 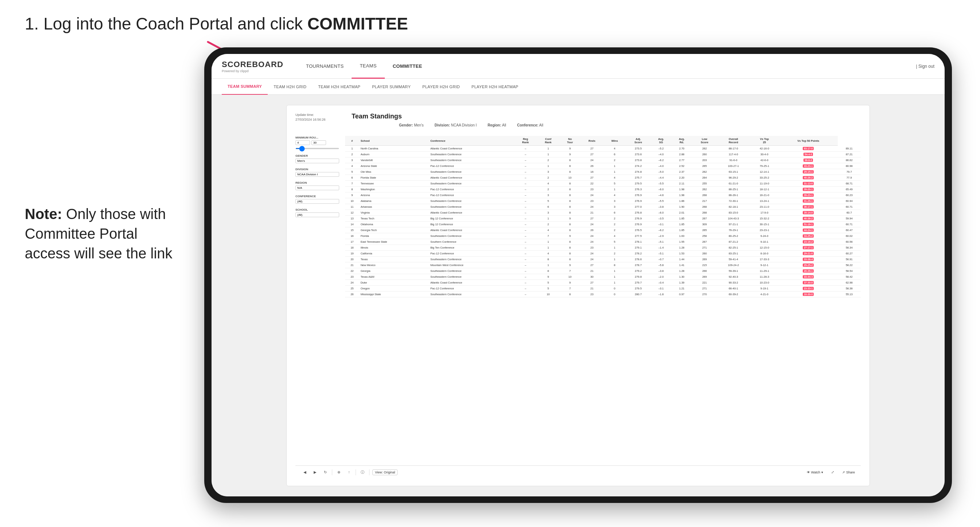 I want to click on cell-13-3: –, so click(x=526, y=224).